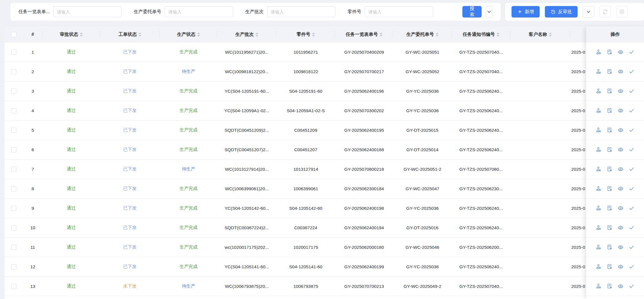 The width and height of the screenshot is (644, 299). What do you see at coordinates (422, 34) in the screenshot?
I see `col-commission-no: 生产委托单号` at bounding box center [422, 34].